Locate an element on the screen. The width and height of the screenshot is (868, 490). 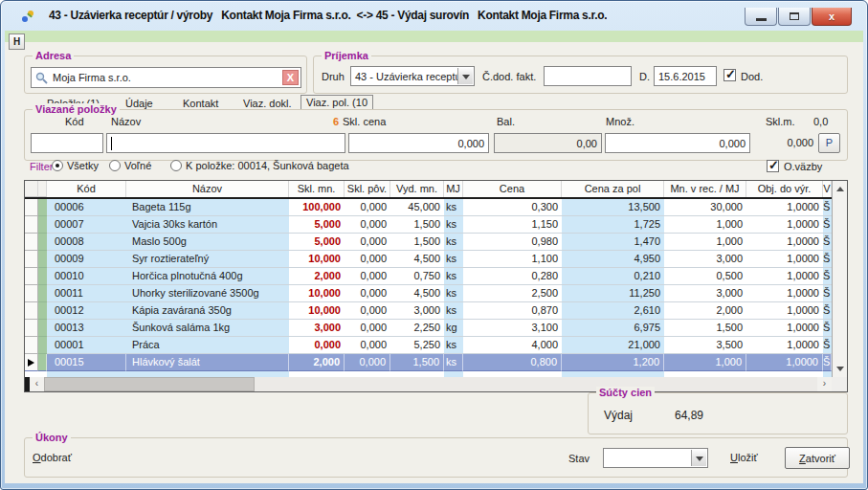
vertical-scrollbar is located at coordinates (839, 279).